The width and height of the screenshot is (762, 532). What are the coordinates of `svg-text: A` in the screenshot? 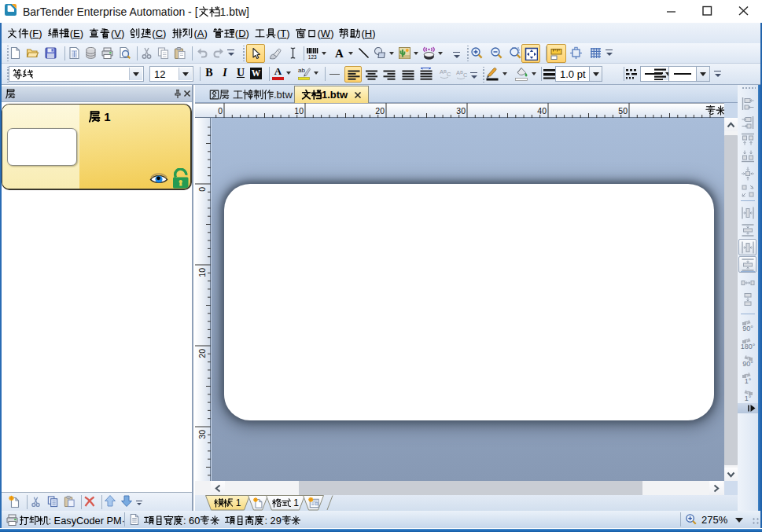 It's located at (340, 53).